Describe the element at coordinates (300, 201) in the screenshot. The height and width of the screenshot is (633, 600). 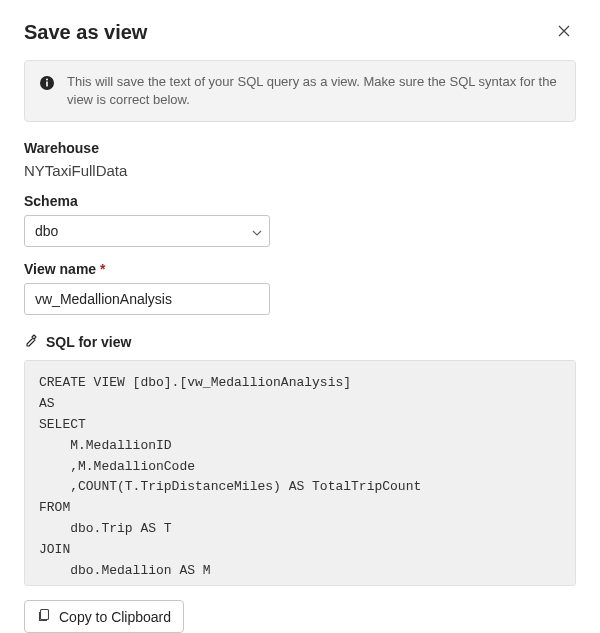
I see `schema-label: Schema` at that location.